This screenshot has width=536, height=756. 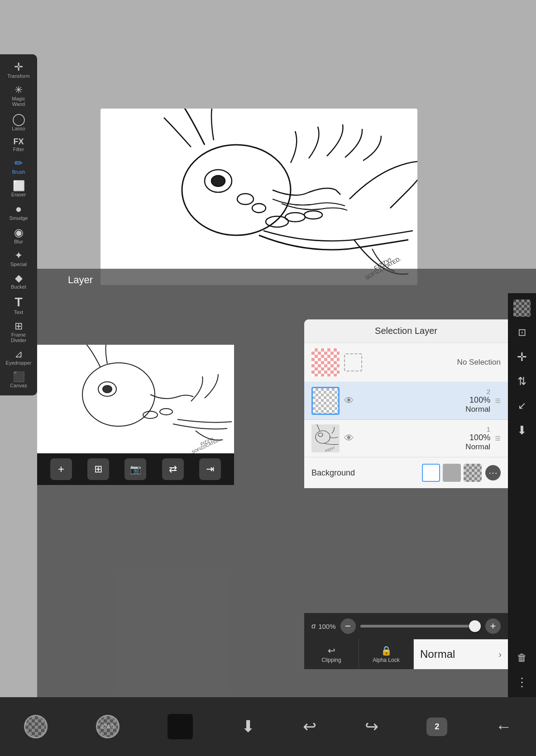 What do you see at coordinates (406, 363) in the screenshot?
I see `selection-layer-row: No Selection` at bounding box center [406, 363].